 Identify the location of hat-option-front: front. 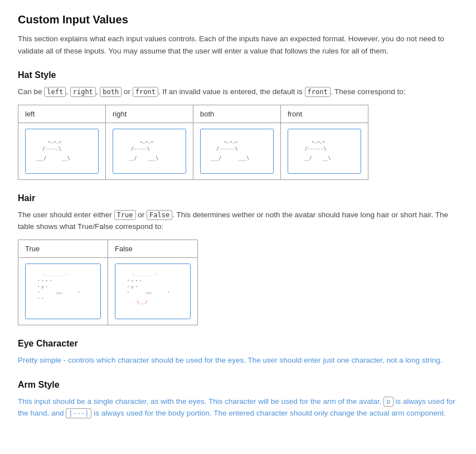
(145, 92).